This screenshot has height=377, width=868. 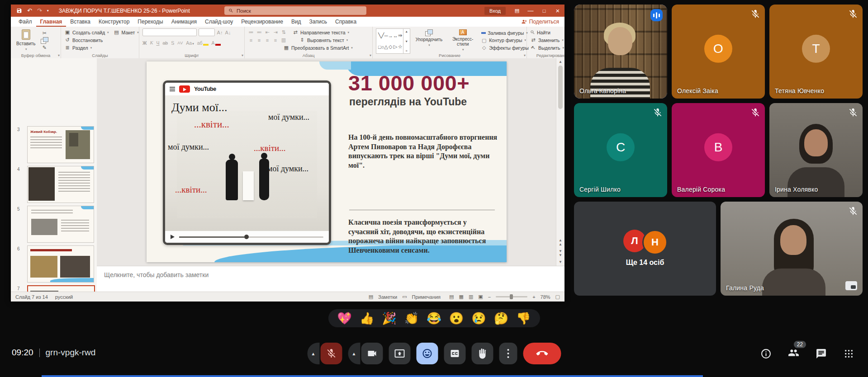 I want to click on format-painter-icon: ✎, so click(x=44, y=47).